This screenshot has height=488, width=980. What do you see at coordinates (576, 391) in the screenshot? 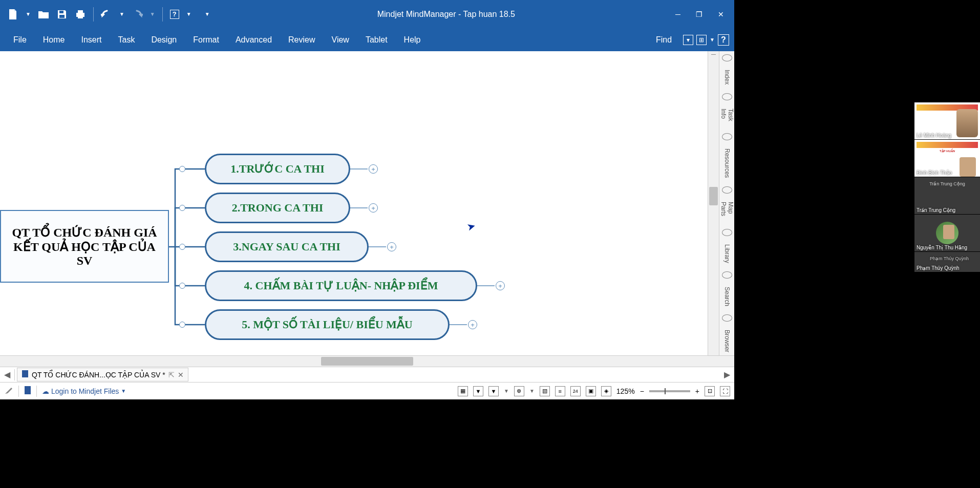
I see `view-gantt-icon: 24` at bounding box center [576, 391].